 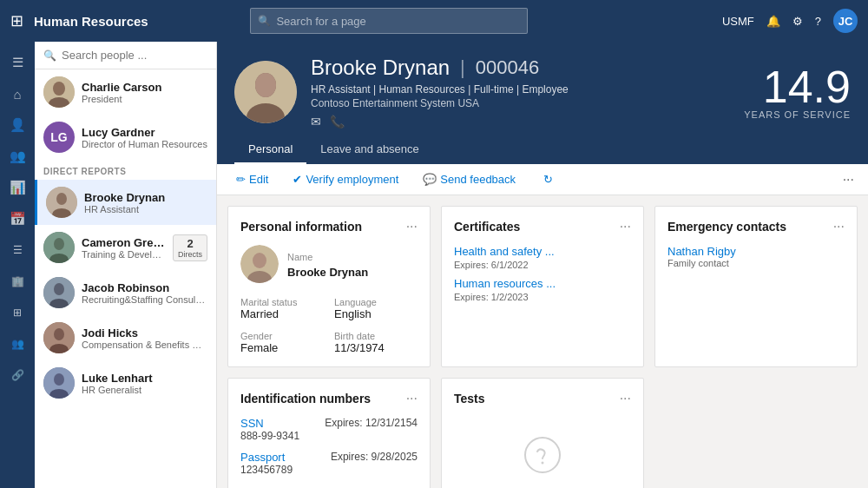 What do you see at coordinates (756, 263) in the screenshot?
I see `contact-type-1: Family contact` at bounding box center [756, 263].